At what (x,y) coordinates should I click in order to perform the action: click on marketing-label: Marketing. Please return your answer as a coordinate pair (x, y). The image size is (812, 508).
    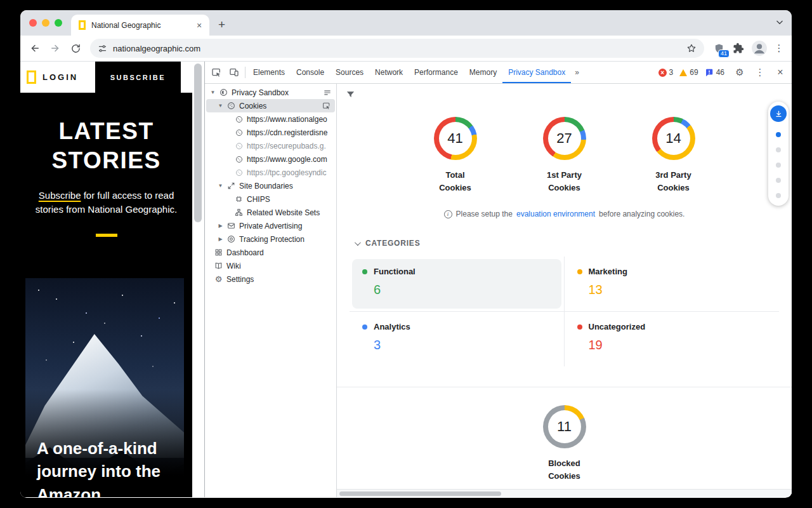
    Looking at the image, I should click on (608, 272).